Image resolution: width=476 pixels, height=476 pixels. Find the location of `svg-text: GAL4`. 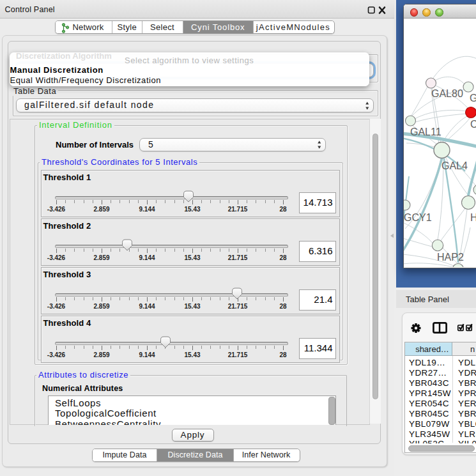

svg-text: GAL4 is located at coordinates (455, 166).